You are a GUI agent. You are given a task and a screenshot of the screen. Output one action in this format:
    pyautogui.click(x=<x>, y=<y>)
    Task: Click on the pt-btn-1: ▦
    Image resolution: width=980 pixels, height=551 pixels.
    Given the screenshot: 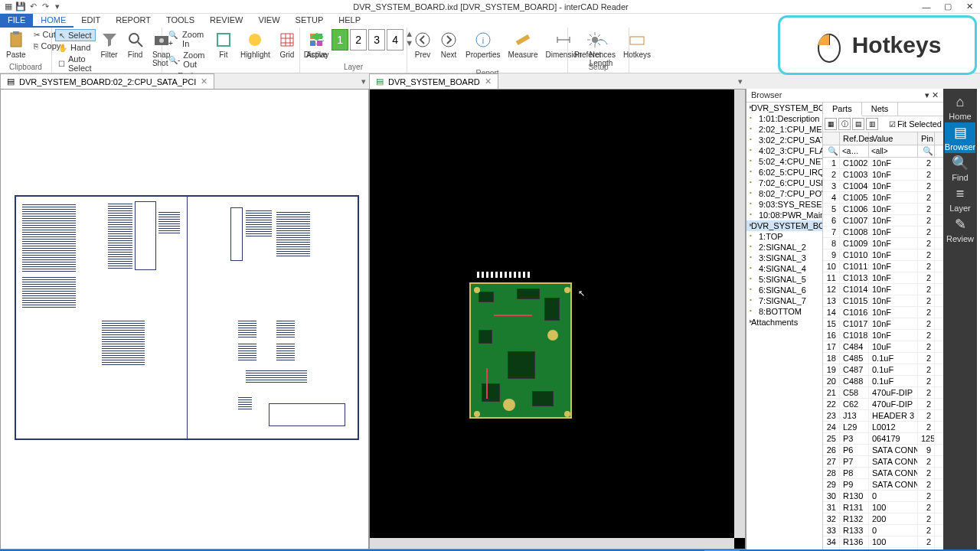 What is the action you would take?
    pyautogui.click(x=831, y=124)
    